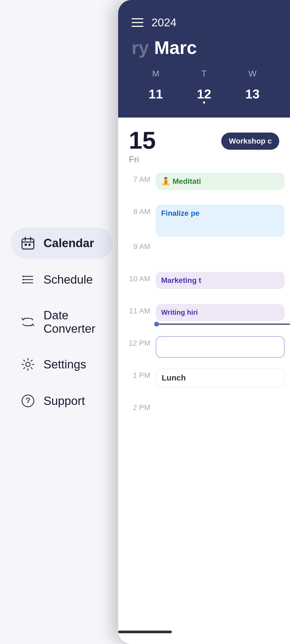 This screenshot has width=290, height=644. What do you see at coordinates (28, 243) in the screenshot?
I see `calendar-icon` at bounding box center [28, 243].